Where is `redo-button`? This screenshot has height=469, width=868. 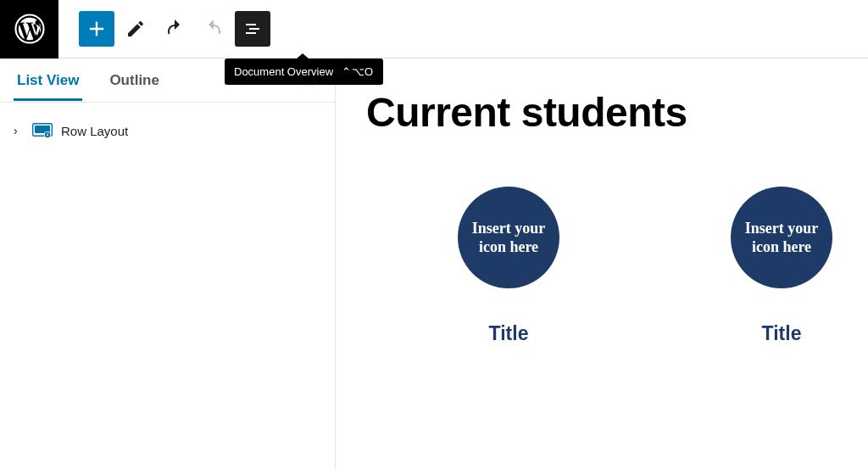
redo-button is located at coordinates (214, 29).